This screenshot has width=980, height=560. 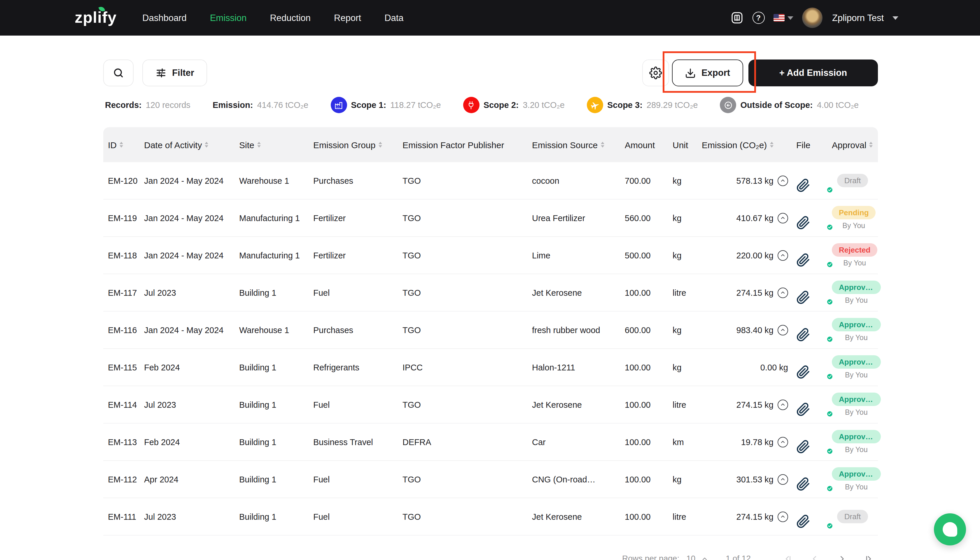 I want to click on column-header: ID, so click(x=126, y=145).